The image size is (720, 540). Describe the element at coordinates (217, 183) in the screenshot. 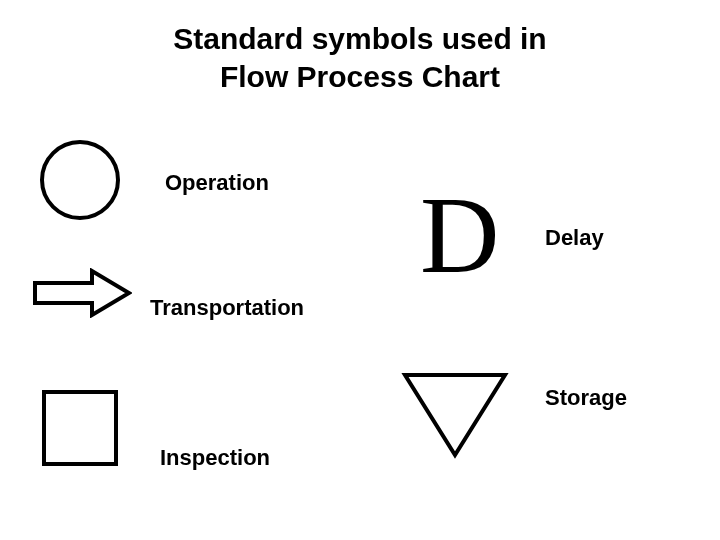

I see `operation-label: Operation` at that location.